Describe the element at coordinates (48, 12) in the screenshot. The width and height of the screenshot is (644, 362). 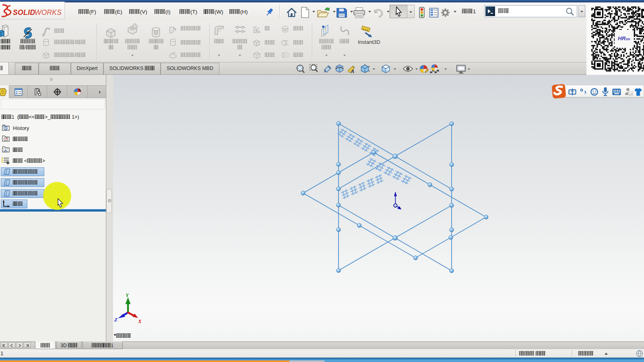
I see `svg-text: WORKS` at that location.